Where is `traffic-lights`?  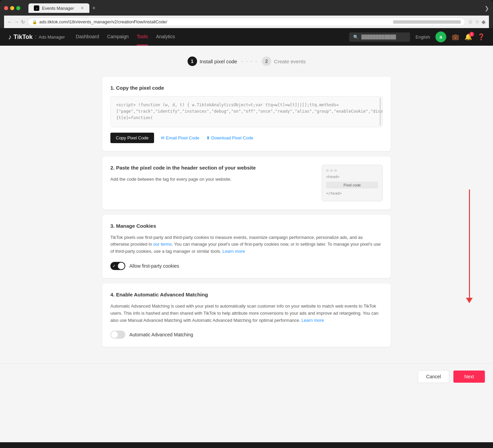
traffic-lights is located at coordinates (12, 8).